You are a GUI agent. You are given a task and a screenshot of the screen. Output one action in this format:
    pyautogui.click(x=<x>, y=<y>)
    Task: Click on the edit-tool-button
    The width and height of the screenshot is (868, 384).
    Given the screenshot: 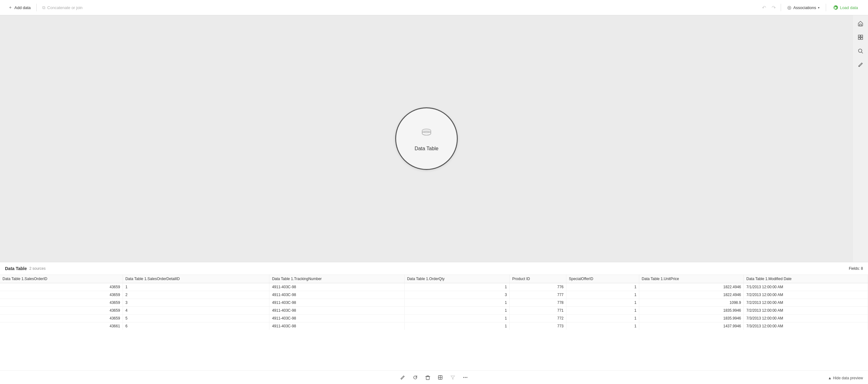 What is the action you would take?
    pyautogui.click(x=403, y=378)
    